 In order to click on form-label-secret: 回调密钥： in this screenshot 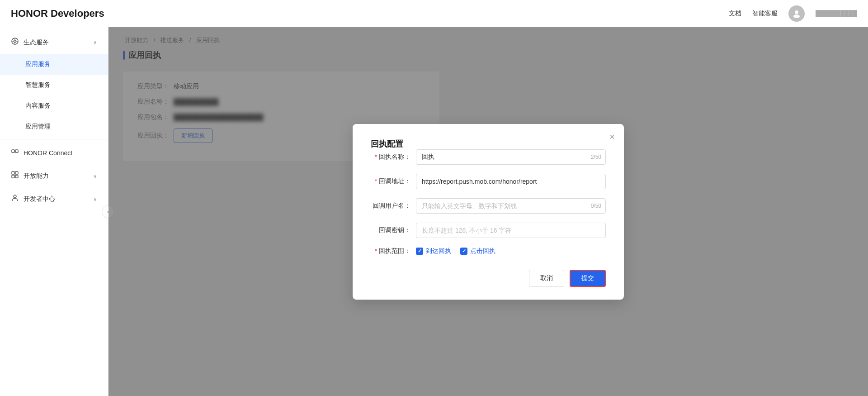, I will do `click(393, 230)`.